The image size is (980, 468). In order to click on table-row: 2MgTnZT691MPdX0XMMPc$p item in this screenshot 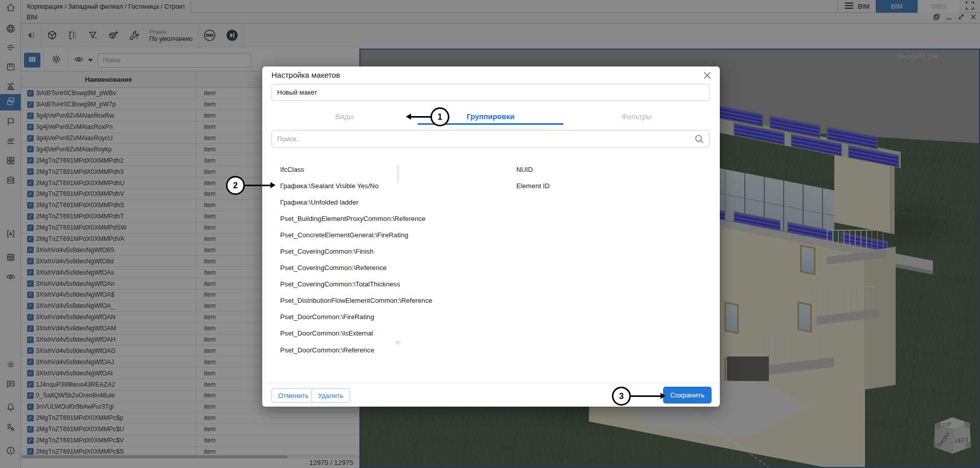, I will do `click(190, 418)`.